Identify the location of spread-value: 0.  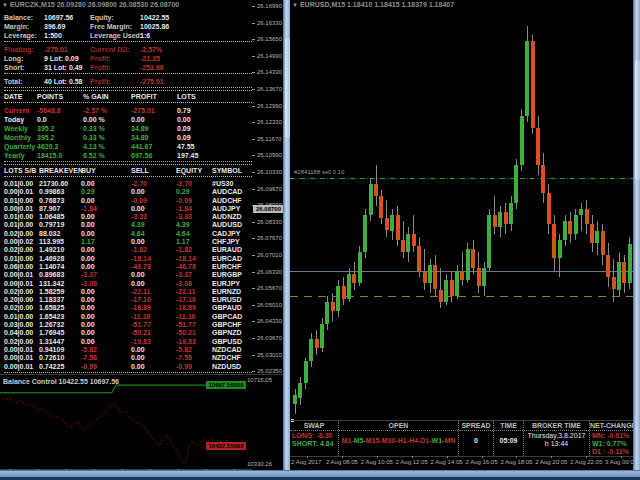
(476, 438).